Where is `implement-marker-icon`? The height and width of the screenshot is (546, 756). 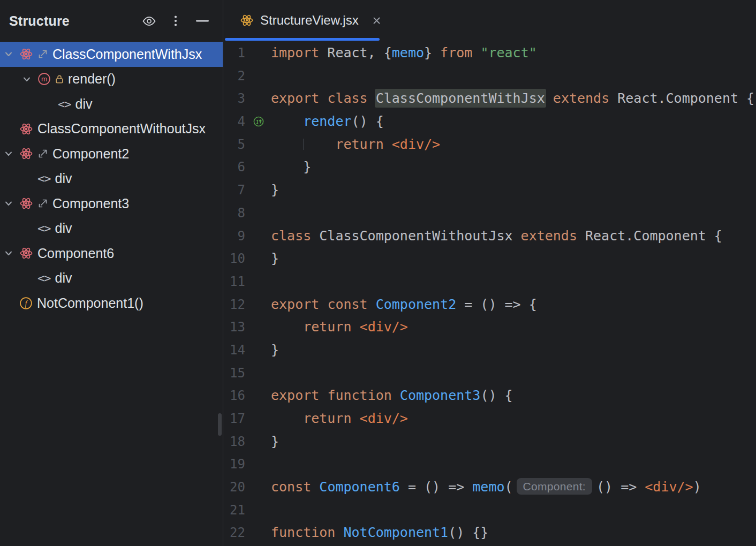 implement-marker-icon is located at coordinates (259, 122).